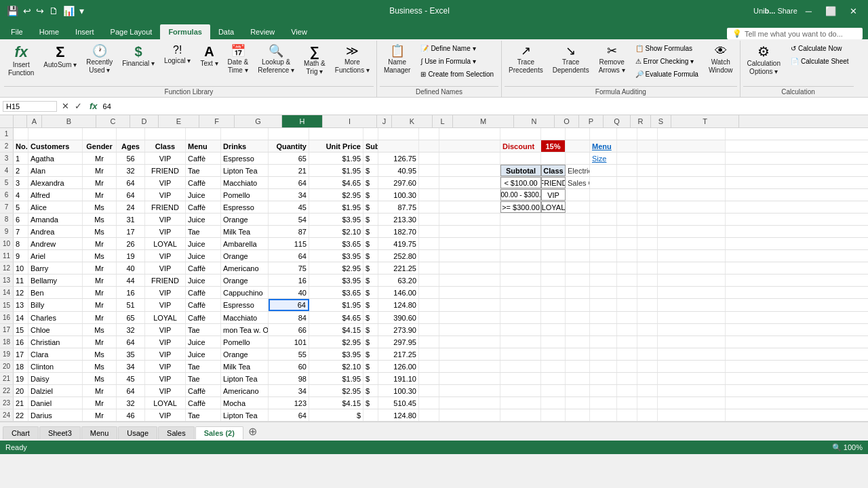 The image size is (868, 488). I want to click on cell: 19, so click(21, 378).